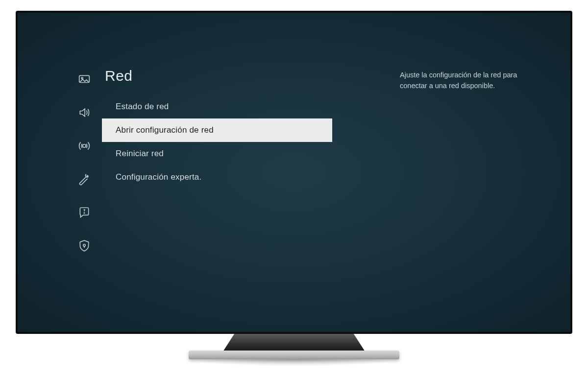  I want to click on option-label: Abrir configuración de red, so click(165, 130).